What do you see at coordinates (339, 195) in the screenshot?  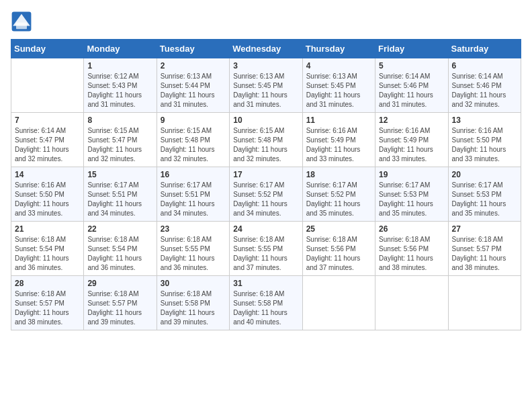 I see `calendar-cell: 18Sunrise: 6:17 AMSunset: 5:52 PMDayligh…` at bounding box center [339, 195].